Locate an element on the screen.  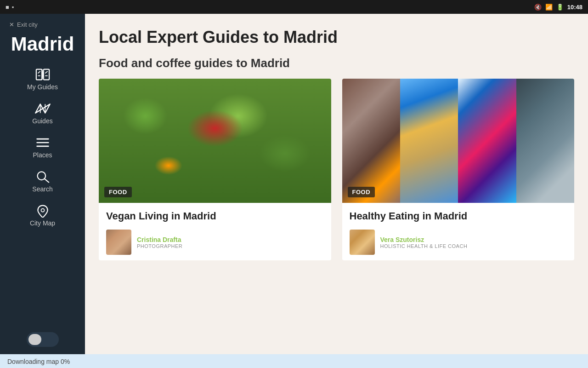
wifi-icon: 📶 is located at coordinates (549, 7).